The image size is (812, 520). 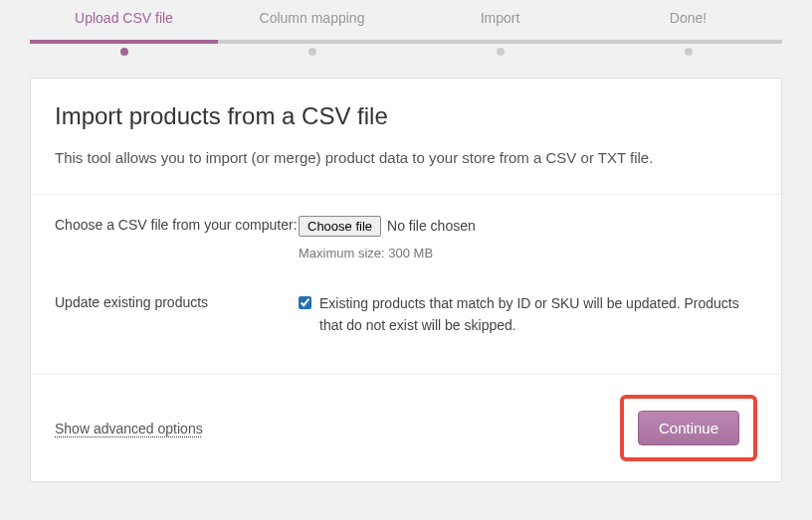 I want to click on page-description: This tool allows you to import (or merge…, so click(x=406, y=158).